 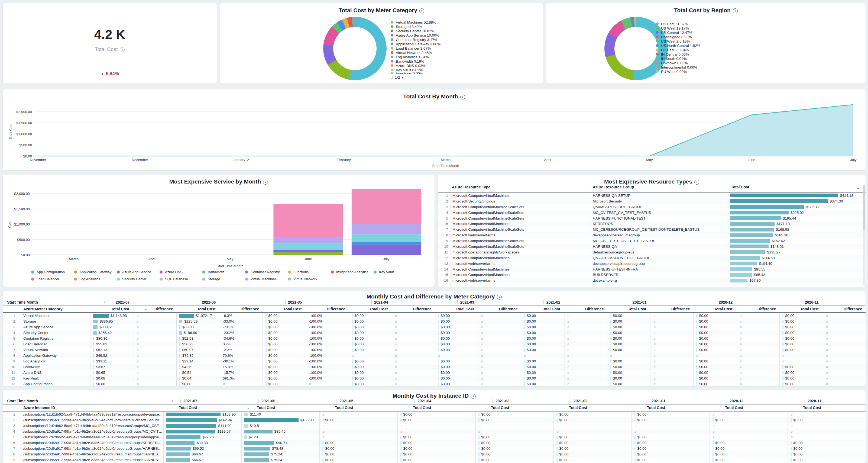 What do you see at coordinates (740, 187) in the screenshot?
I see `column-header-total-cost: Total Cost` at bounding box center [740, 187].